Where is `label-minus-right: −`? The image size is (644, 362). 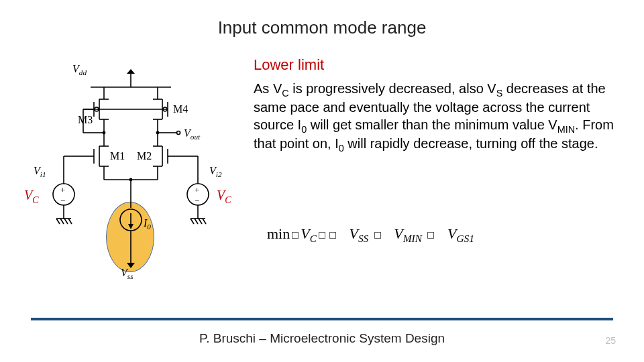 label-minus-right: − is located at coordinates (197, 201).